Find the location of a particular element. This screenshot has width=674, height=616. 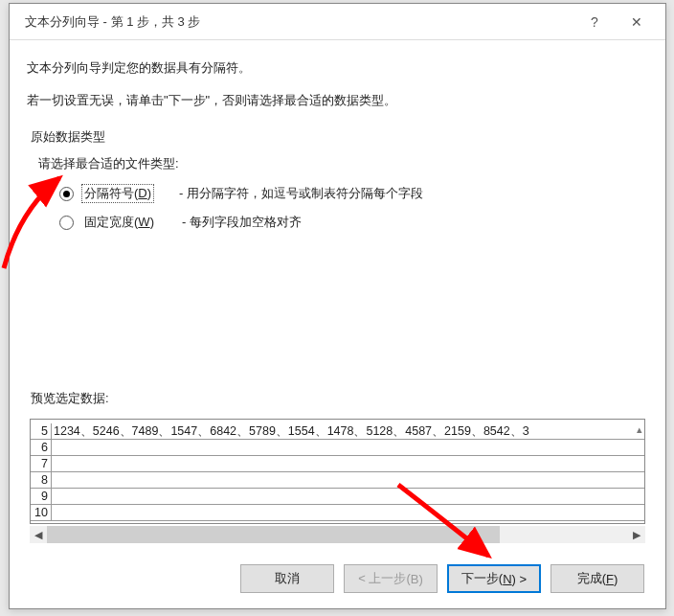

cancel-button: 取消 is located at coordinates (287, 579).